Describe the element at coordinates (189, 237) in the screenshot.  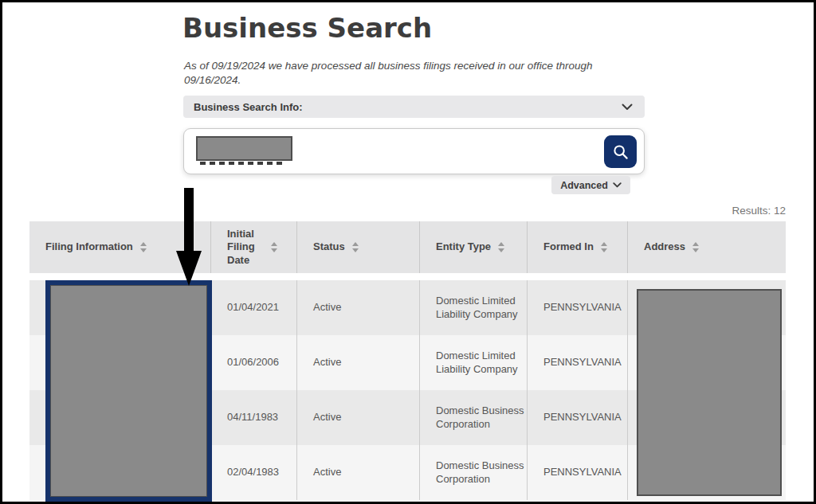
I see `arrow-down-icon` at that location.